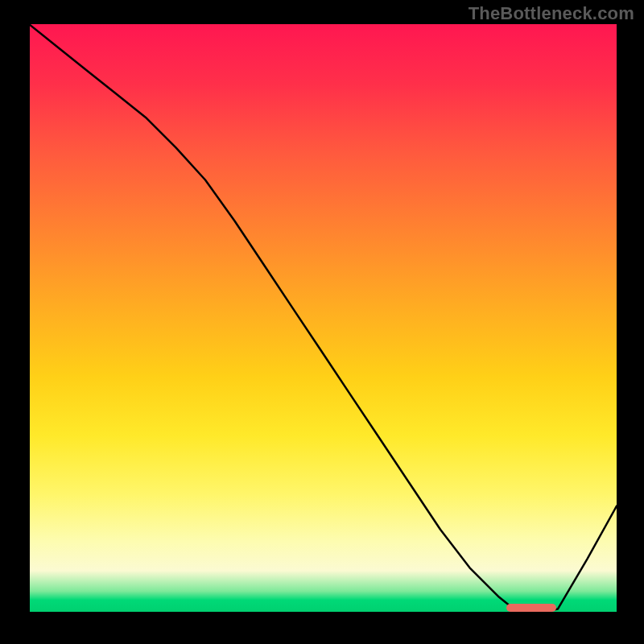  Describe the element at coordinates (531, 608) in the screenshot. I see `optimum-marker` at that location.